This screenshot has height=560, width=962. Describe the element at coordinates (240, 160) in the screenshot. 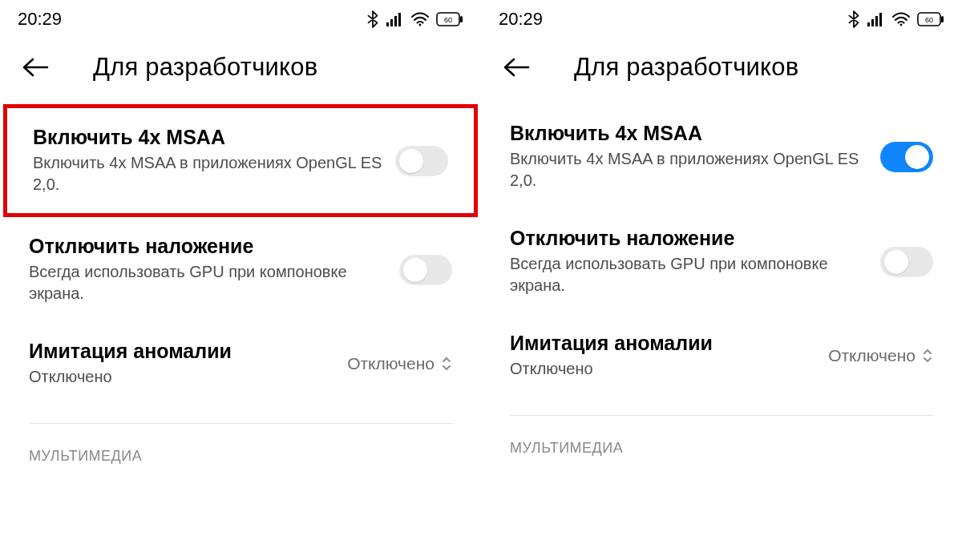

I see `highlight-frame: Включить 4x MSAA Включить 4x MSAA в прил…` at that location.